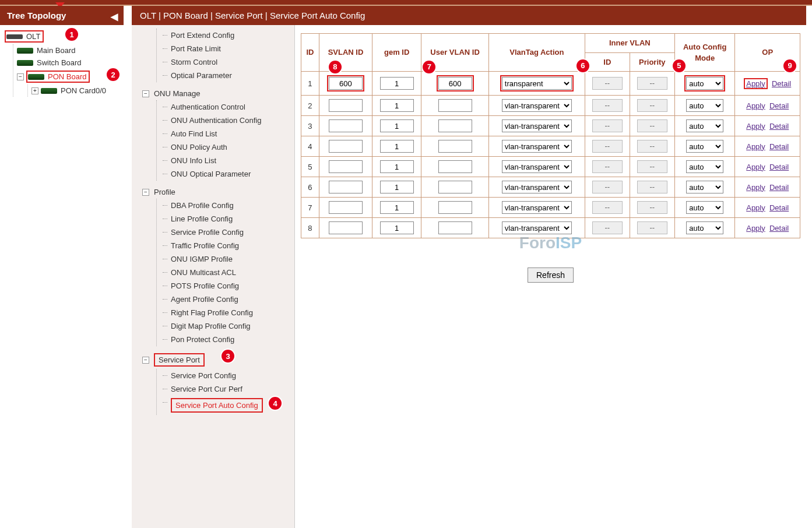 The image size is (812, 528). Describe the element at coordinates (223, 326) in the screenshot. I see `nav-digit-map-profile: Digit Map Profile Config` at that location.